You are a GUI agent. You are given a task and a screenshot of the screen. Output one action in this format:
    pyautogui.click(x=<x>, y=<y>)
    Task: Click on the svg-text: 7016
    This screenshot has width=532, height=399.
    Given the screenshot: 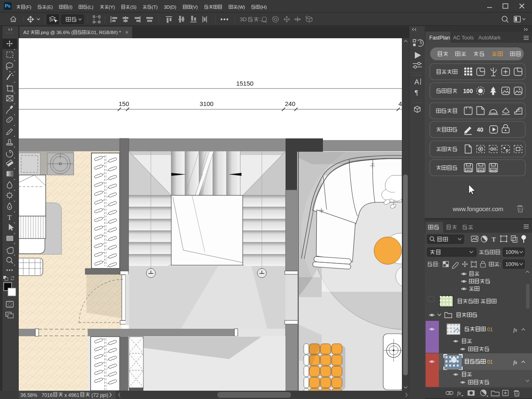 What is the action you would take?
    pyautogui.click(x=47, y=395)
    